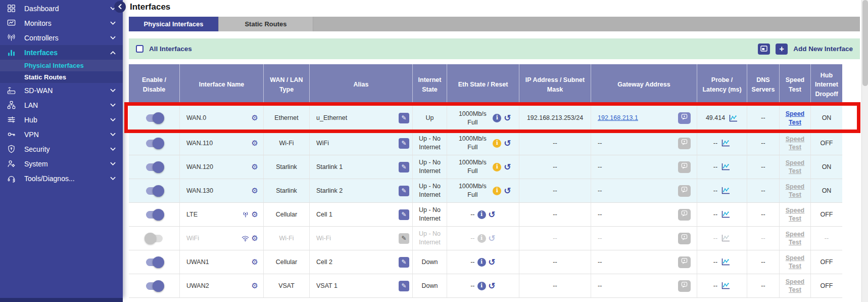 This screenshot has width=868, height=302. I want to click on sidebar-item-system: System, so click(62, 164).